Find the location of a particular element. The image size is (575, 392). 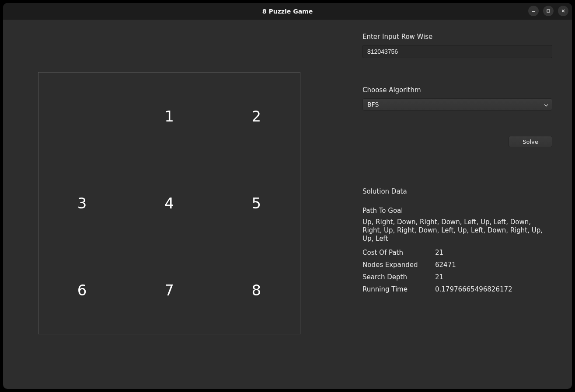

nodes-value: 62471 is located at coordinates (493, 265).